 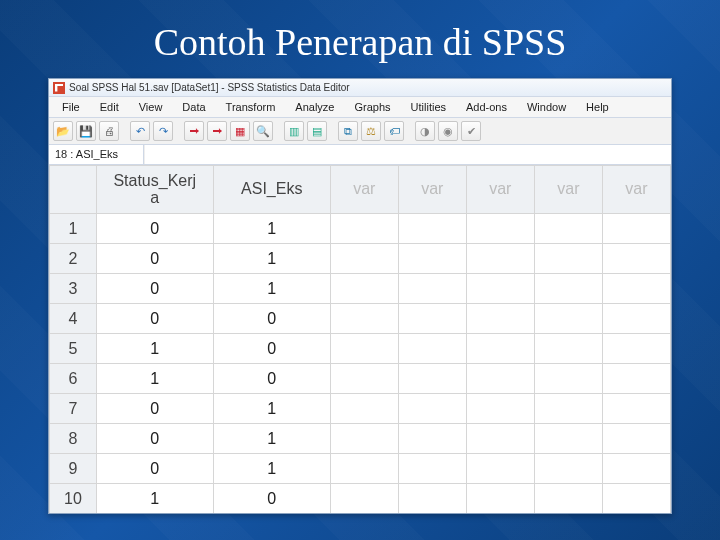 What do you see at coordinates (371, 131) in the screenshot?
I see `weight-icon: ⚖` at bounding box center [371, 131].